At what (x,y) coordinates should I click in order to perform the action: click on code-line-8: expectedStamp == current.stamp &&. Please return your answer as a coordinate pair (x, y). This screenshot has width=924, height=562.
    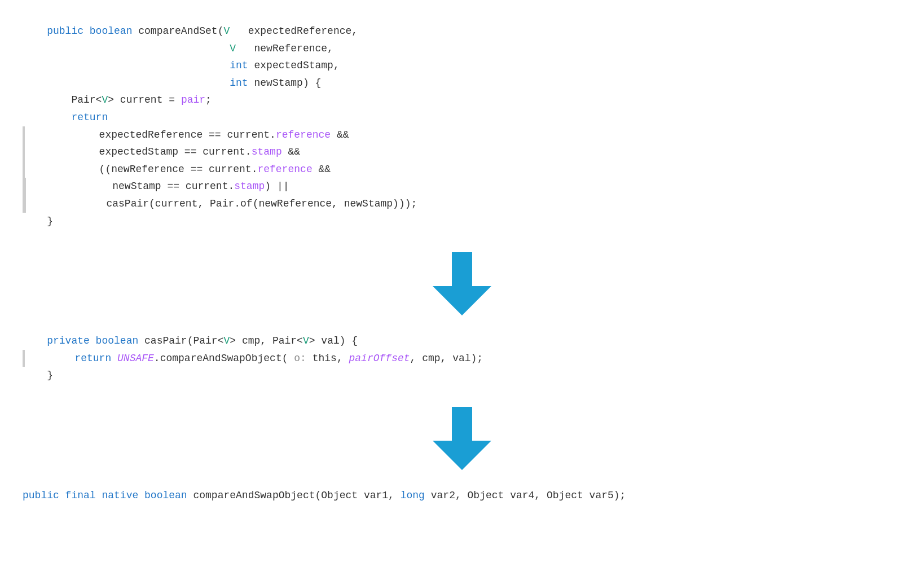
    Looking at the image, I should click on (462, 152).